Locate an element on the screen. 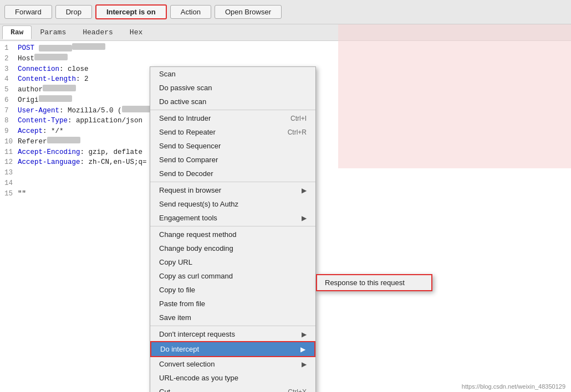 The image size is (571, 392). context-menu-label: Cut is located at coordinates (165, 390).